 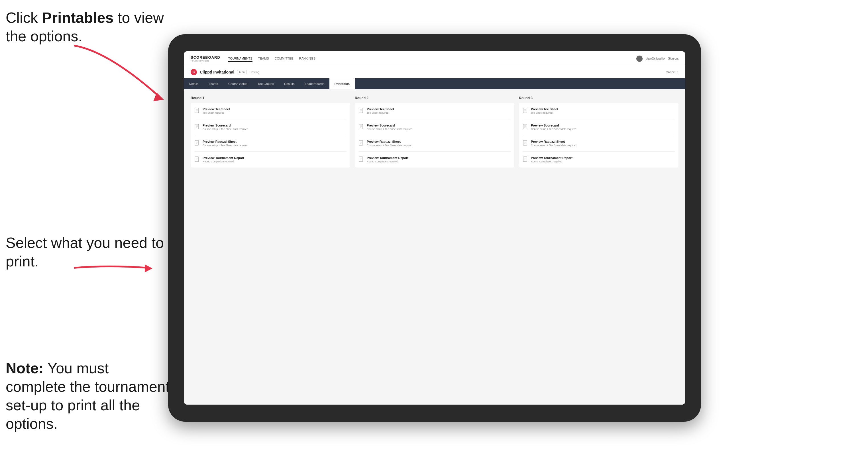 I want to click on round-2-raguzzi-title: Preview Raguzzi Sheet, so click(x=390, y=142).